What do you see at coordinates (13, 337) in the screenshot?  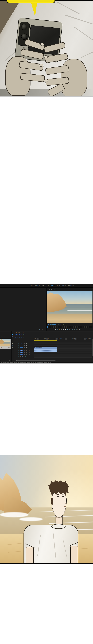 I see `track-select-tool: ▥` at bounding box center [13, 337].